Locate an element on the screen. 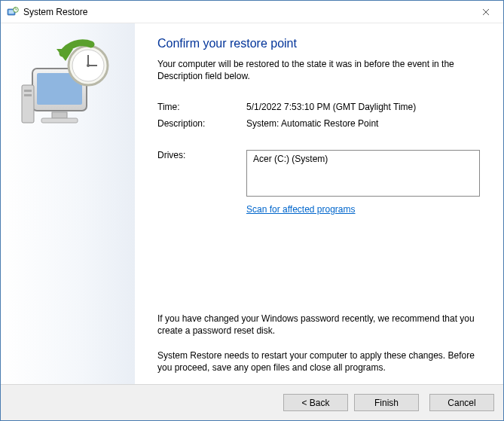 This screenshot has width=504, height=421. drives-row: Drives: Acer (C:) (System) is located at coordinates (322, 173).